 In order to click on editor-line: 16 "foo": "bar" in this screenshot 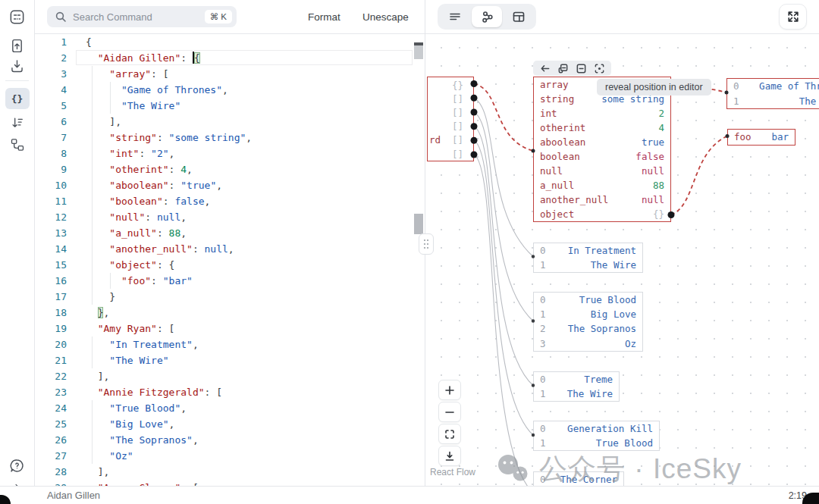, I will do `click(230, 280)`.